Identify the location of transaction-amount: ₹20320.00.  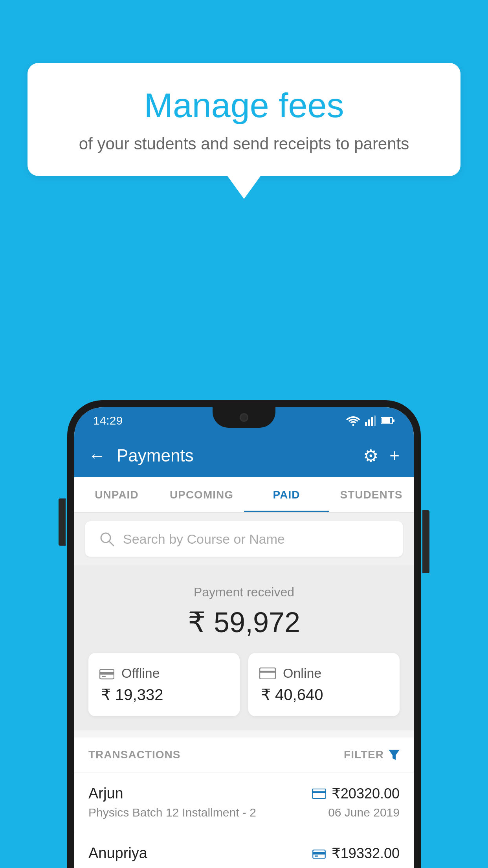
(365, 794).